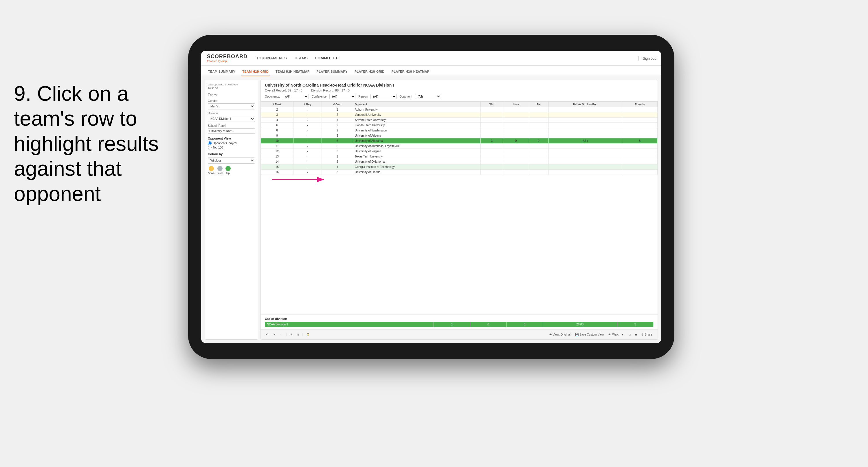  Describe the element at coordinates (460, 131) in the screenshot. I see `table-row: 8-2University of Washington` at that location.